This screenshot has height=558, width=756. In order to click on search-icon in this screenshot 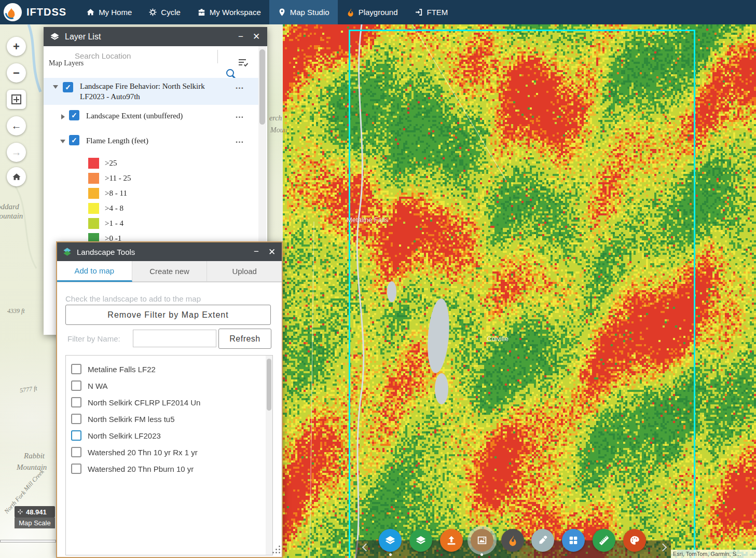, I will do `click(230, 73)`.